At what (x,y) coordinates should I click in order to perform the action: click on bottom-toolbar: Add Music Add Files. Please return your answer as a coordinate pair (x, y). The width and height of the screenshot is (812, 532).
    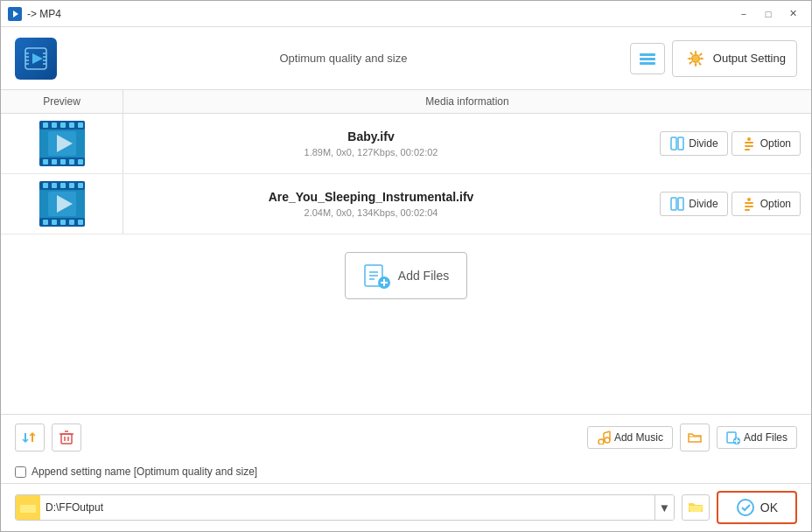
    Looking at the image, I should click on (406, 438).